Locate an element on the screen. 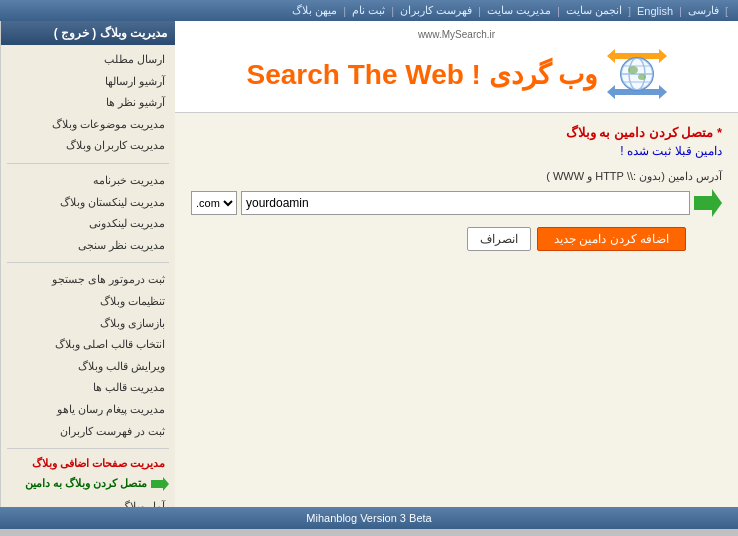 The image size is (738, 536). tld-select: .com .net .org .ir is located at coordinates (214, 203).